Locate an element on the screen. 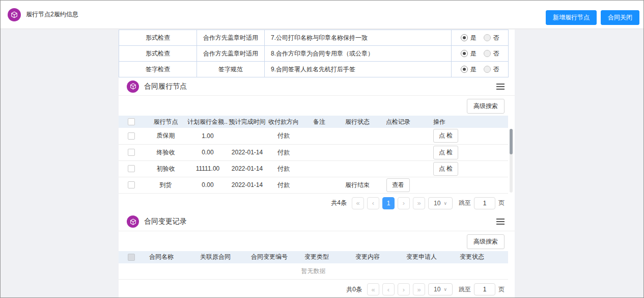  add-performance-node-button: 新增履行节点 is located at coordinates (571, 17).